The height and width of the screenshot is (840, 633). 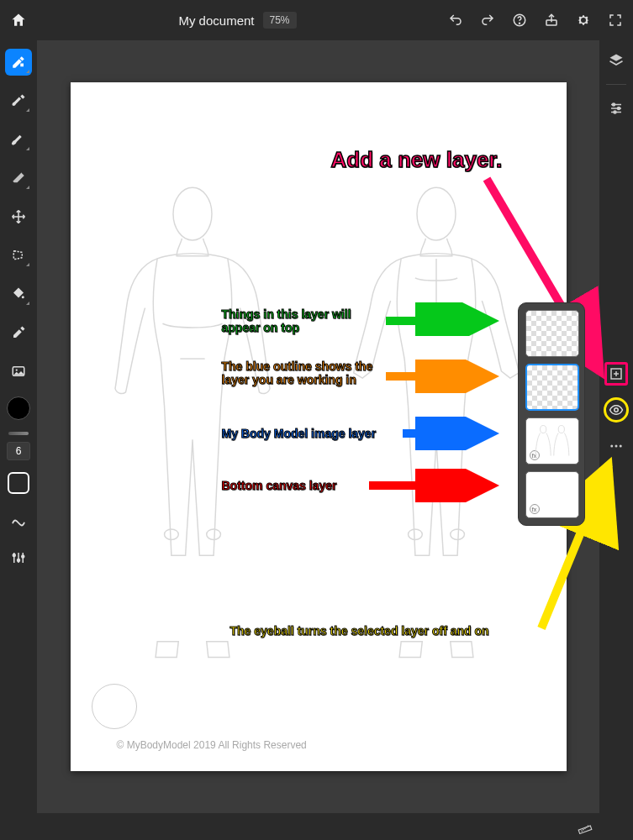 I want to click on pixel-tool, so click(x=18, y=62).